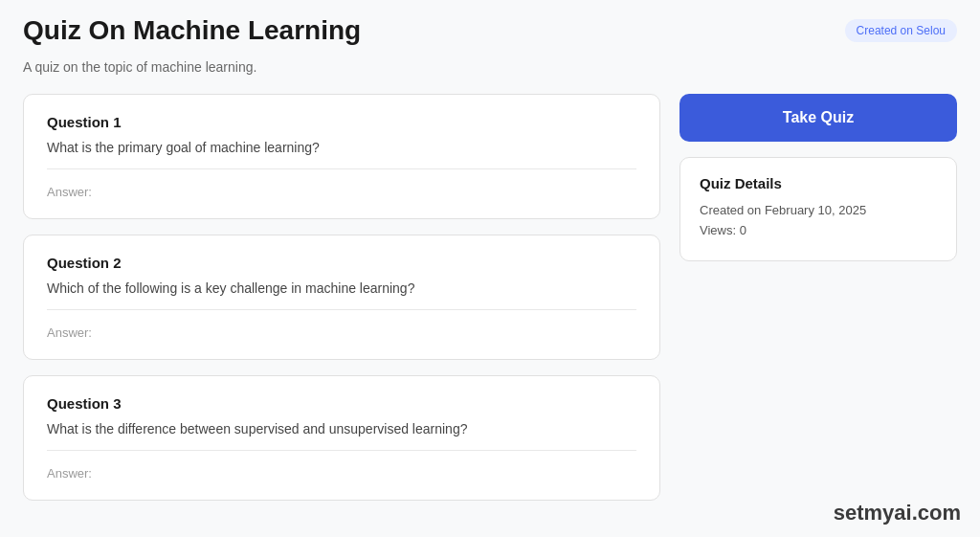  I want to click on quiz-details-card: Quiz Details Created on February 10, 202…, so click(818, 209).